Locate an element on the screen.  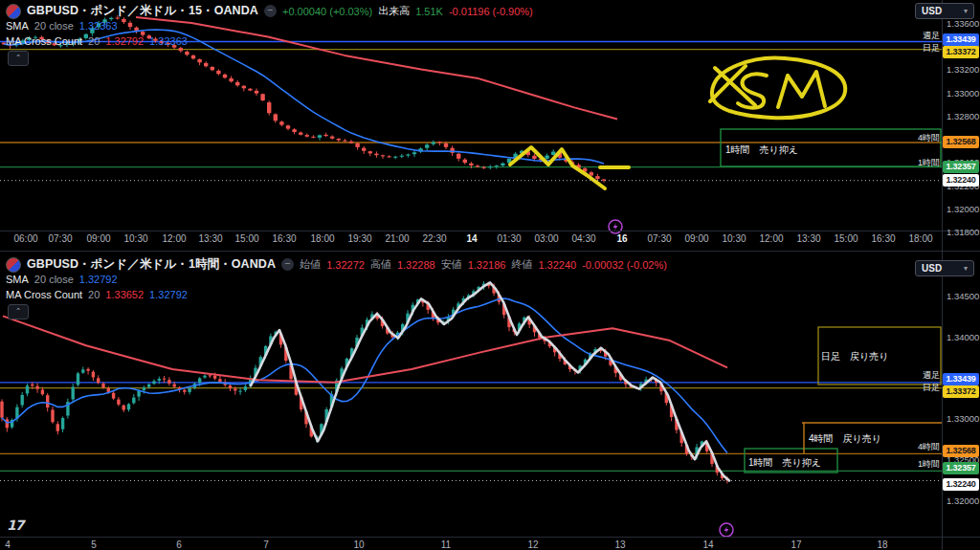
low-label: 安値 is located at coordinates (452, 264).